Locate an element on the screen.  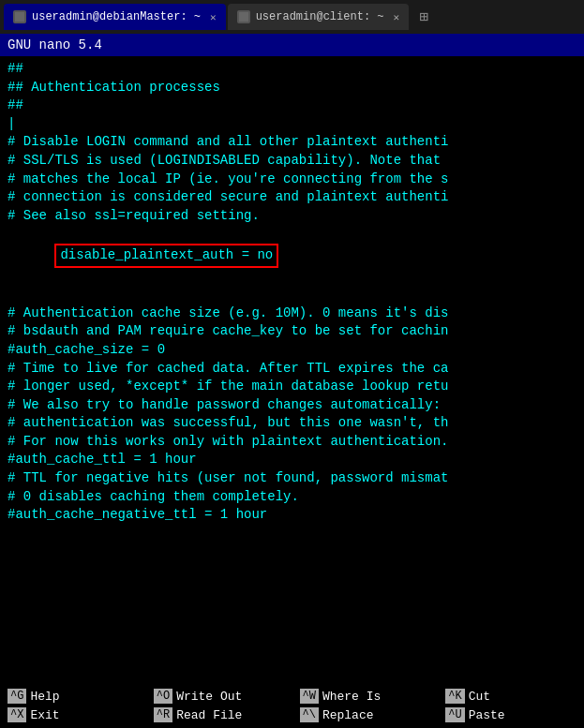
label-write: Write Out is located at coordinates (209, 697).